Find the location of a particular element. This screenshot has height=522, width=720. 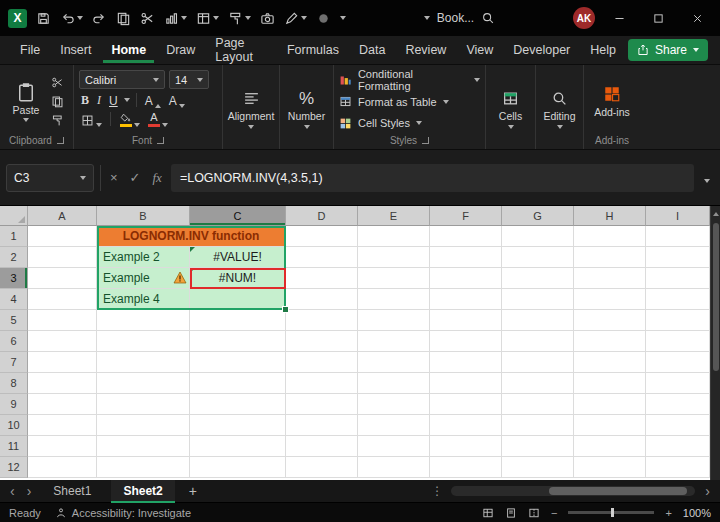

cell-B12 is located at coordinates (144, 468).